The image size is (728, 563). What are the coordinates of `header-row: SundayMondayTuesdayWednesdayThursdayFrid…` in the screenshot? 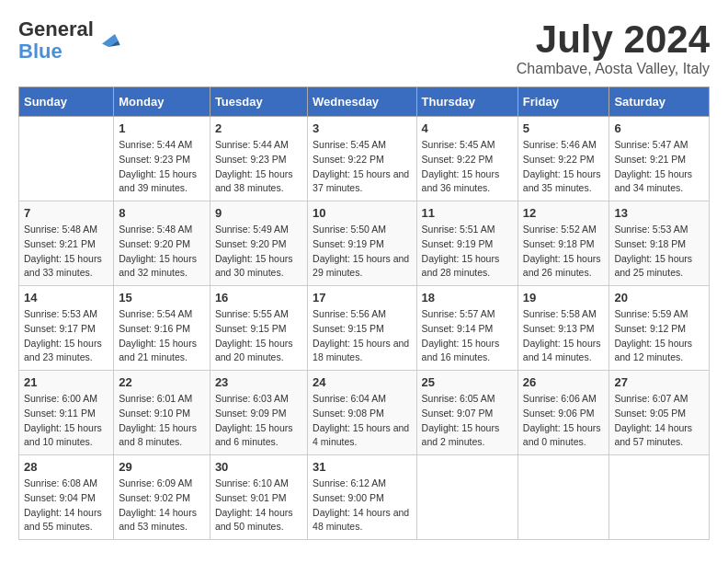 It's located at (364, 102).